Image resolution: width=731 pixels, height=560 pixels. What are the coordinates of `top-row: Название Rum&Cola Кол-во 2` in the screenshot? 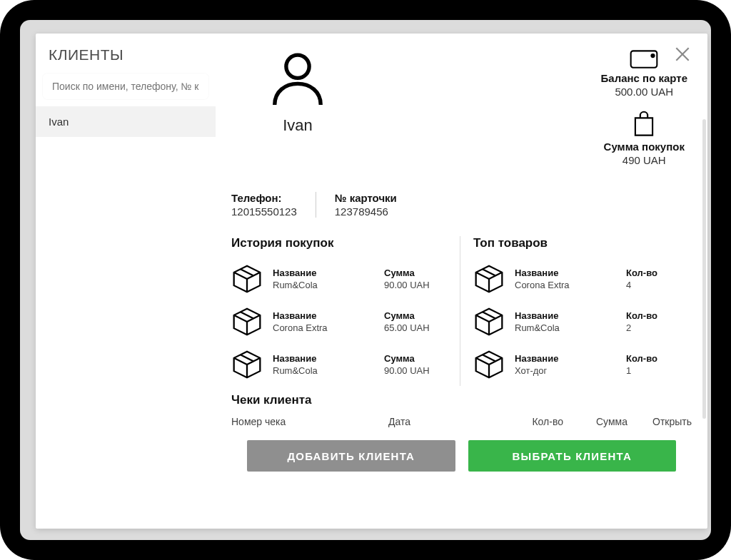 It's located at (583, 322).